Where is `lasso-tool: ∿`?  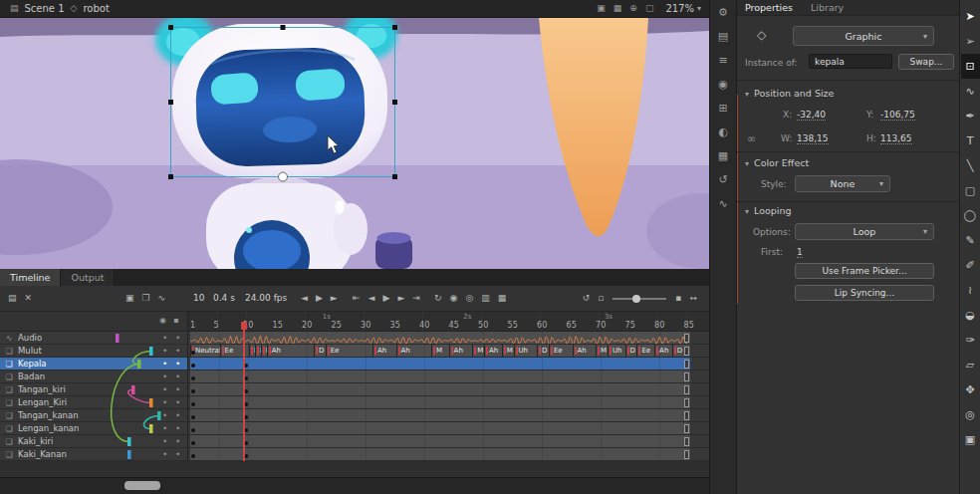 lasso-tool: ∿ is located at coordinates (970, 92).